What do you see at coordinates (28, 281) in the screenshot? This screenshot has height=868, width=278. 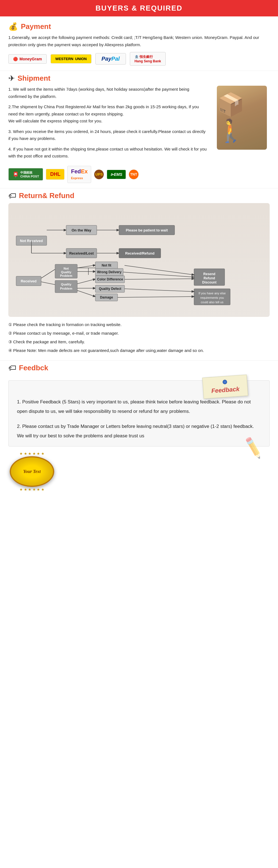 I see `svg-text: Received` at bounding box center [28, 281].